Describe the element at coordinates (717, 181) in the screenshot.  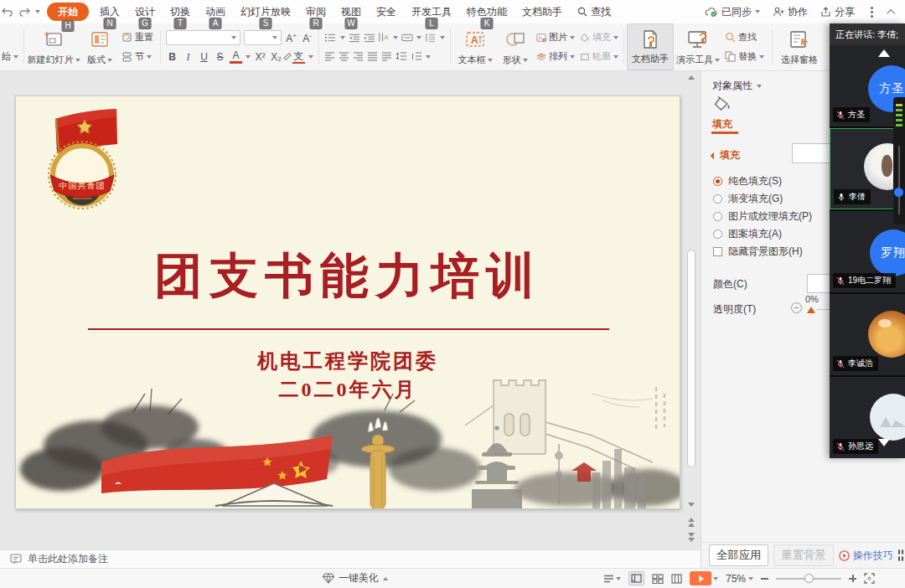
I see `radio-solid-fill` at that location.